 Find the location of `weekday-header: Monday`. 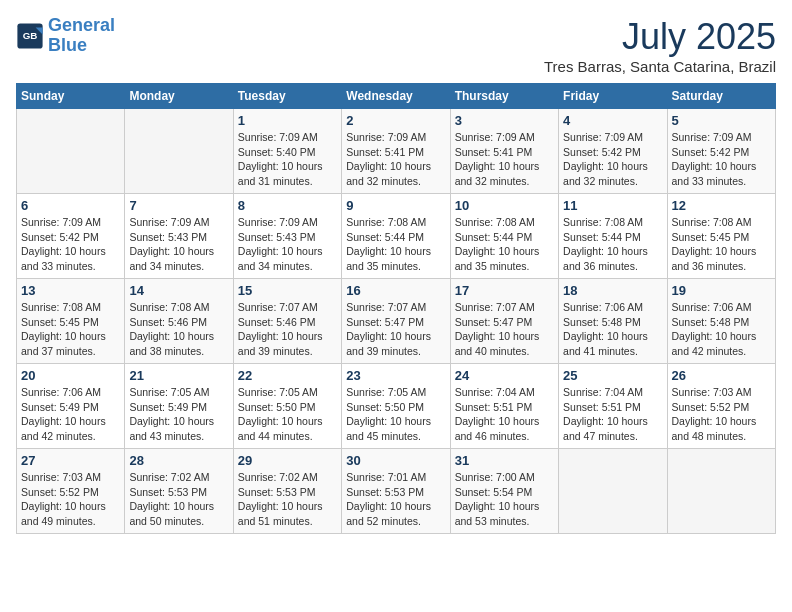

weekday-header: Monday is located at coordinates (179, 96).